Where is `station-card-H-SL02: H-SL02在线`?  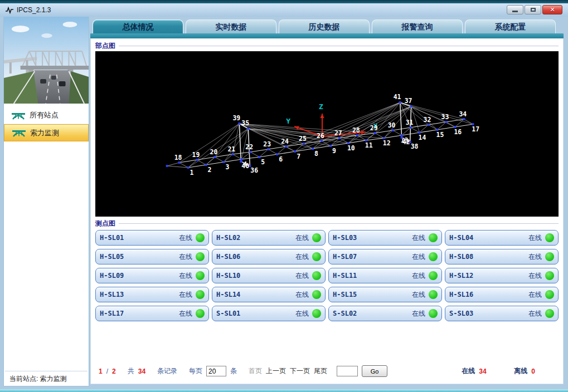 station-card-H-SL02: H-SL02在线 is located at coordinates (269, 238).